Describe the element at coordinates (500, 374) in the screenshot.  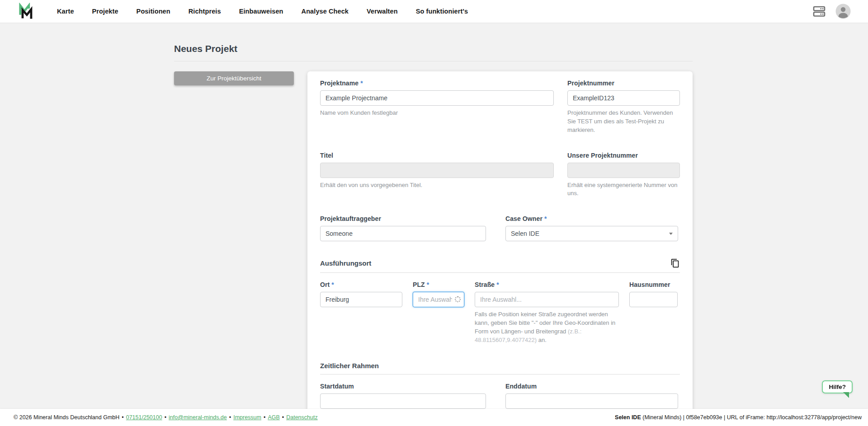
I see `zeitlicher-rahmen-divider` at that location.